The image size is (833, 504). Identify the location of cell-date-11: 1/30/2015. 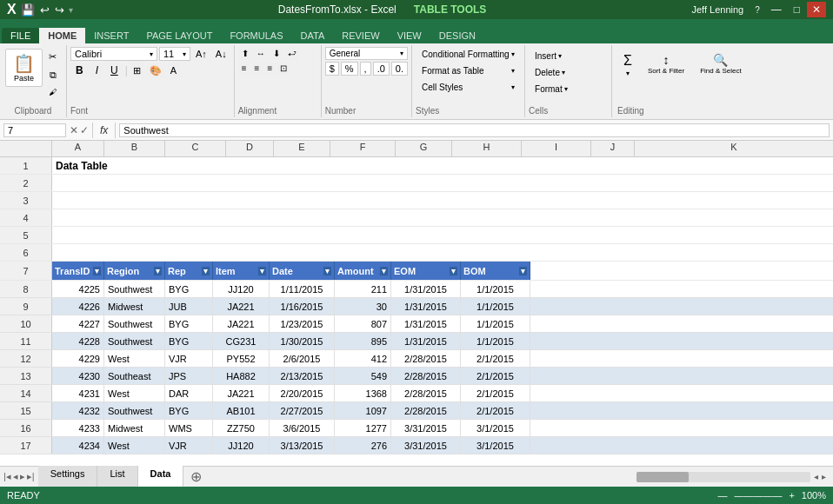
(303, 341).